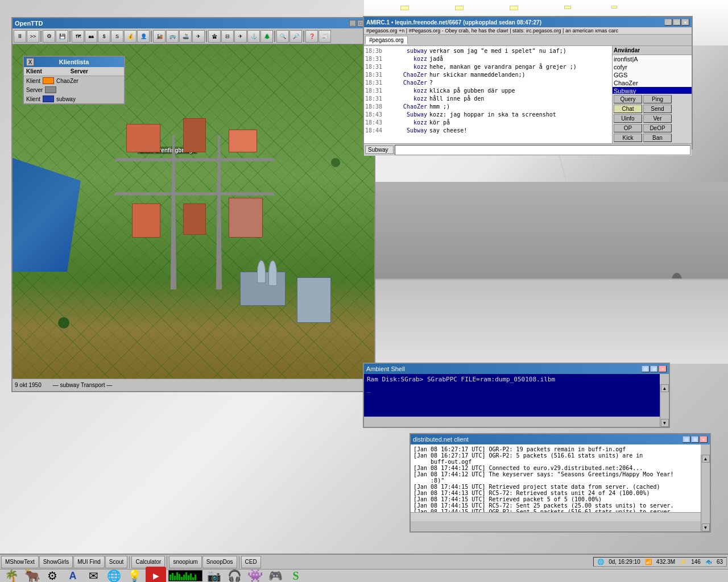 The height and width of the screenshot is (582, 728). I want to click on dnet-scroll-down-btn: ▼, so click(706, 527).